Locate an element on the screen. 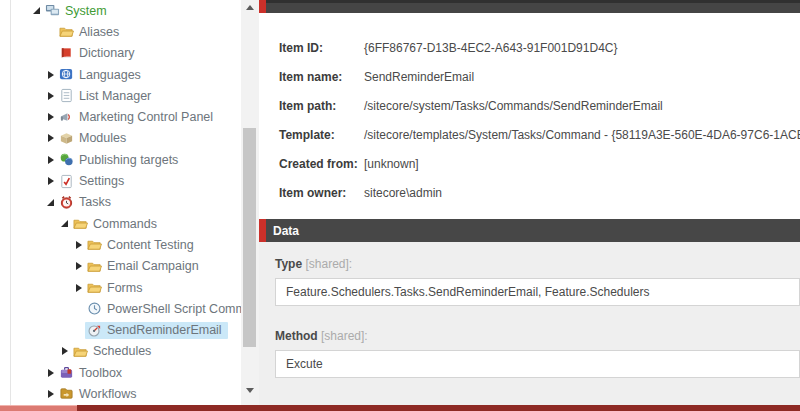 The image size is (800, 411). tree-item-label: Commands is located at coordinates (125, 224).